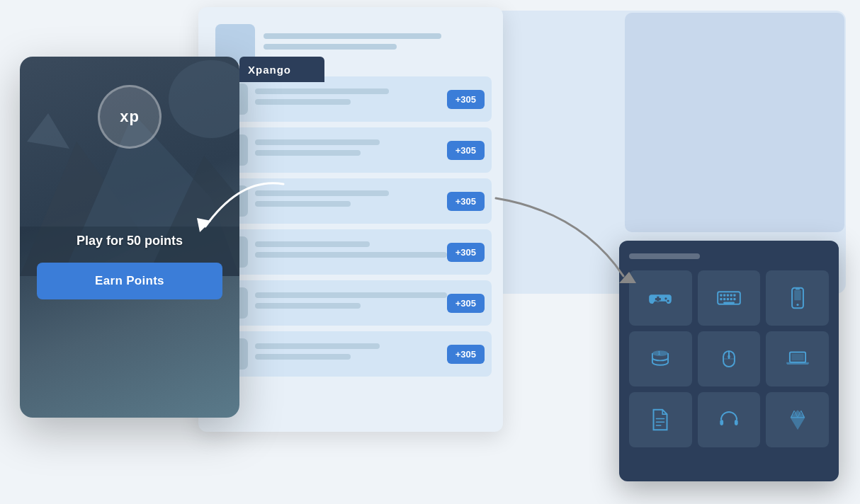  What do you see at coordinates (660, 298) in the screenshot?
I see `gamepad-icon` at bounding box center [660, 298].